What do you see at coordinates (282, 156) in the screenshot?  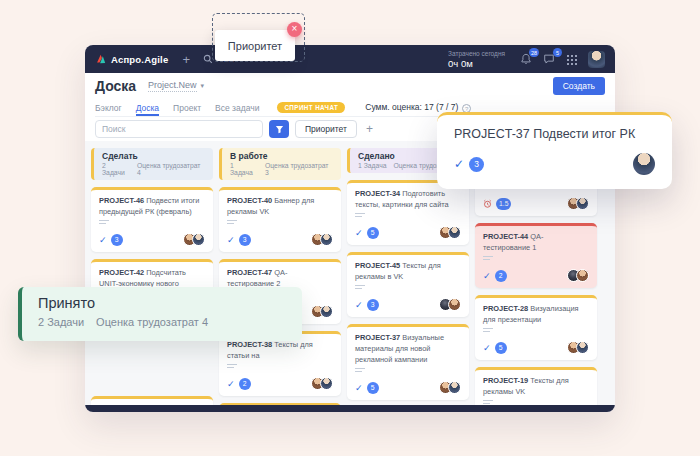 I see `column-title: В работе` at bounding box center [282, 156].